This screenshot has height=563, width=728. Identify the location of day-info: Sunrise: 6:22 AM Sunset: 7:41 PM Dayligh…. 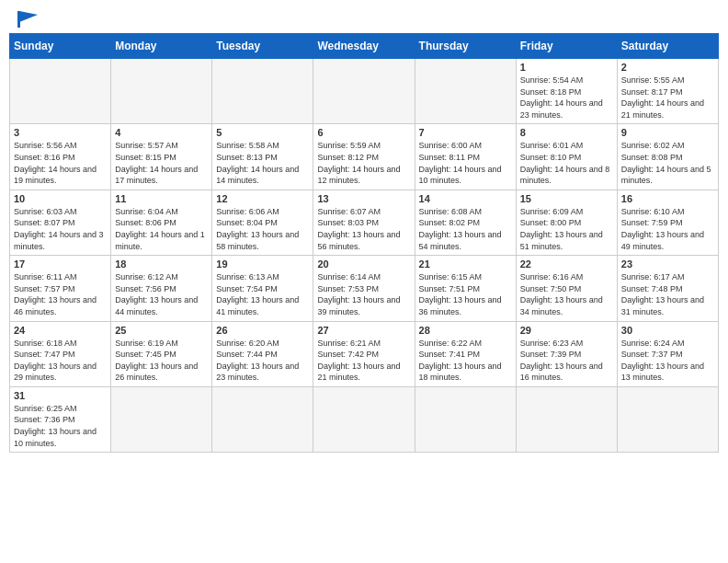
(465, 361).